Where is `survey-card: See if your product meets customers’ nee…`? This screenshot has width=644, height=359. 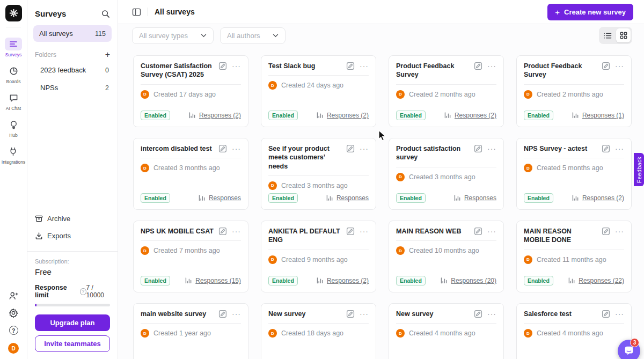 survey-card: See if your product meets customers’ nee… is located at coordinates (319, 174).